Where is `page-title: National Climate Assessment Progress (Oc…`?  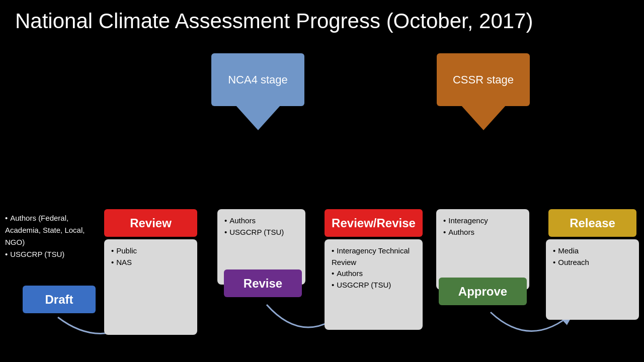
page-title: National Climate Assessment Progress (Oc… is located at coordinates (322, 17).